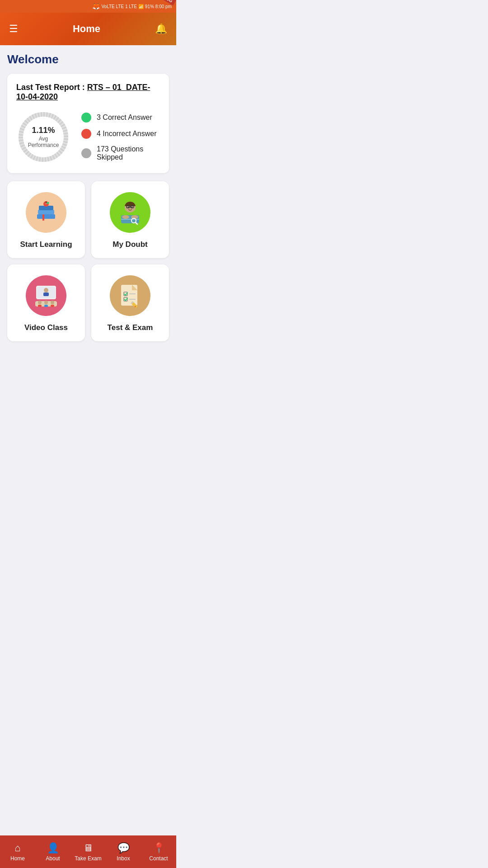 Image resolution: width=488 pixels, height=868 pixels. I want to click on app-header: ☰ Home 🔔, so click(88, 29).